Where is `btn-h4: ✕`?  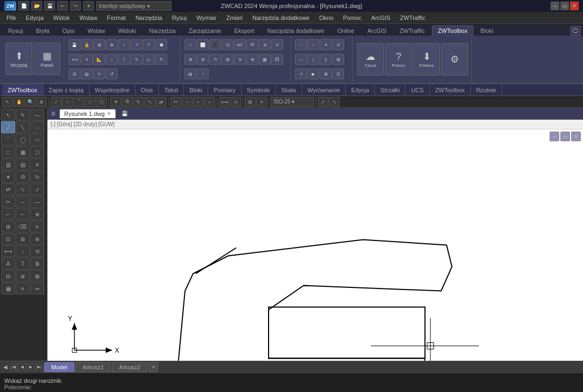 btn-h4: ✕ is located at coordinates (338, 45).